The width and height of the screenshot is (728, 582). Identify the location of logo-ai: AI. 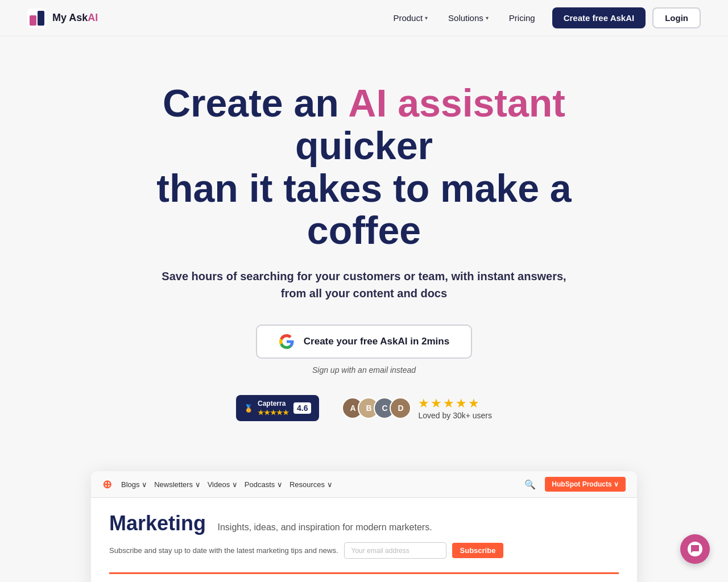
(93, 18).